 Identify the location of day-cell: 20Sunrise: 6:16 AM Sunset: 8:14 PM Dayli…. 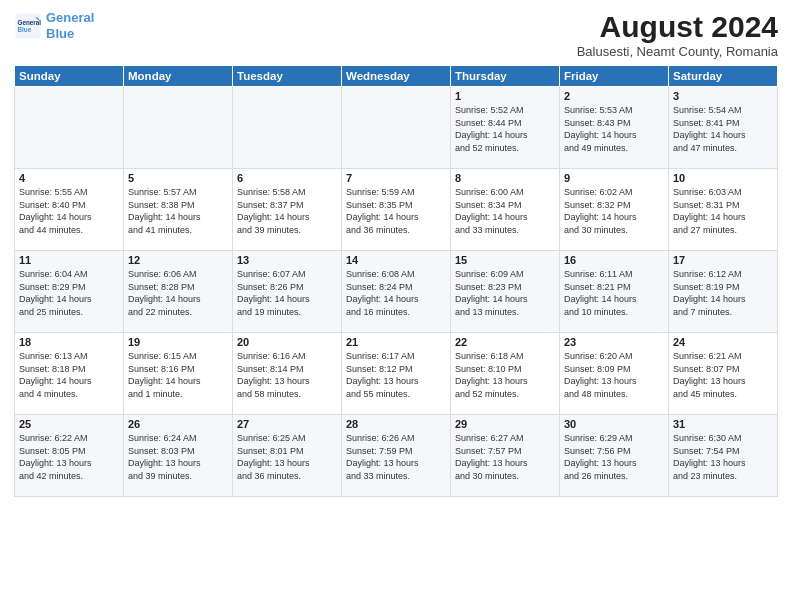
(288, 374).